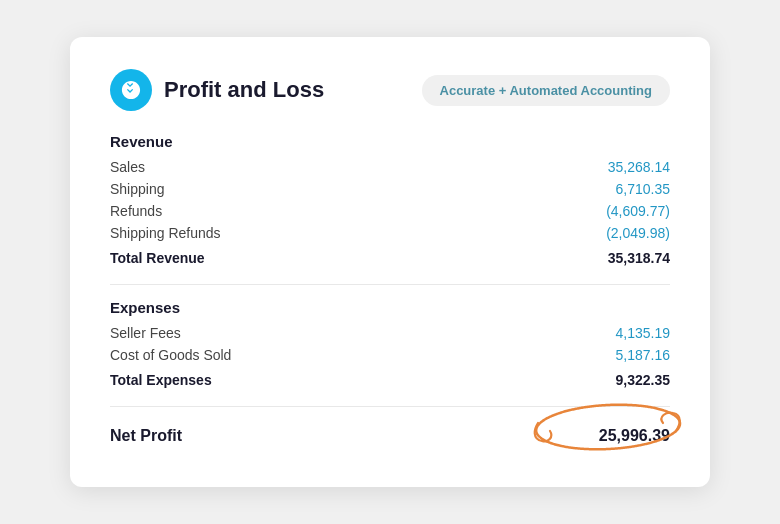 This screenshot has width=780, height=524. I want to click on net-profit-label: Net Profit, so click(146, 436).